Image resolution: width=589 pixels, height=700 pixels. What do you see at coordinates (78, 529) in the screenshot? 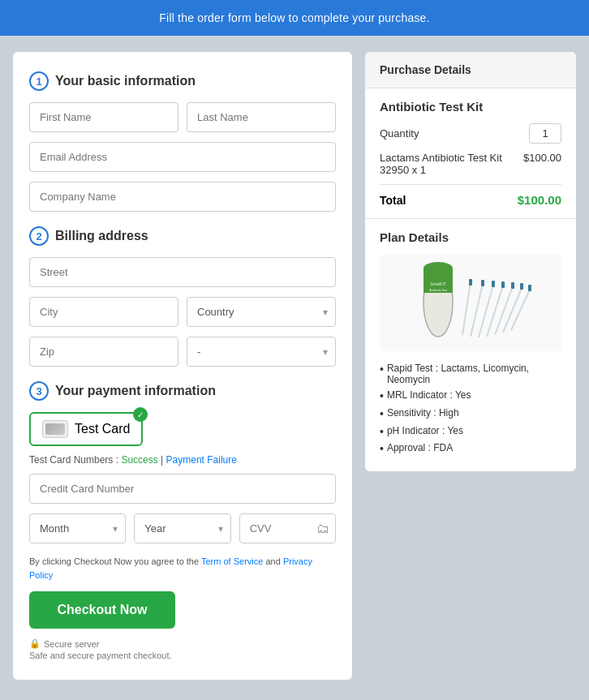
I see `month-select: Month` at bounding box center [78, 529].